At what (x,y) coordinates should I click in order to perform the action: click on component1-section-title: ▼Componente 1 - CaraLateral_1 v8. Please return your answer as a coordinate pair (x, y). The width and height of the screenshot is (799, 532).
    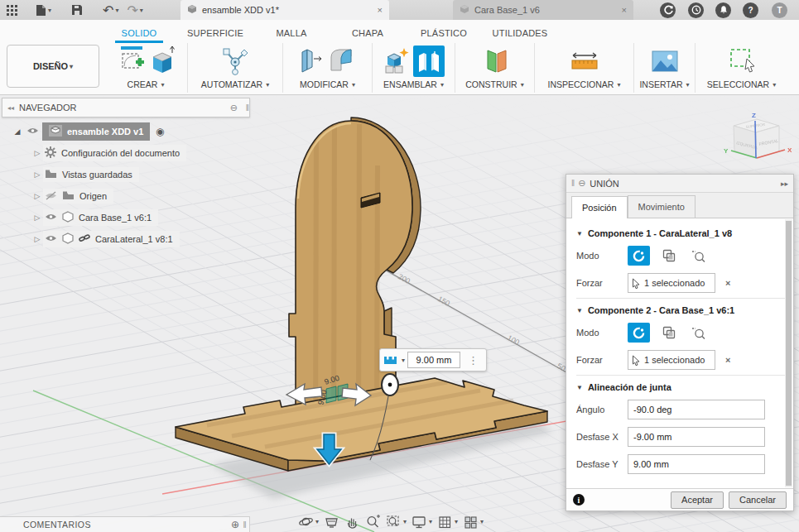
    Looking at the image, I should click on (681, 233).